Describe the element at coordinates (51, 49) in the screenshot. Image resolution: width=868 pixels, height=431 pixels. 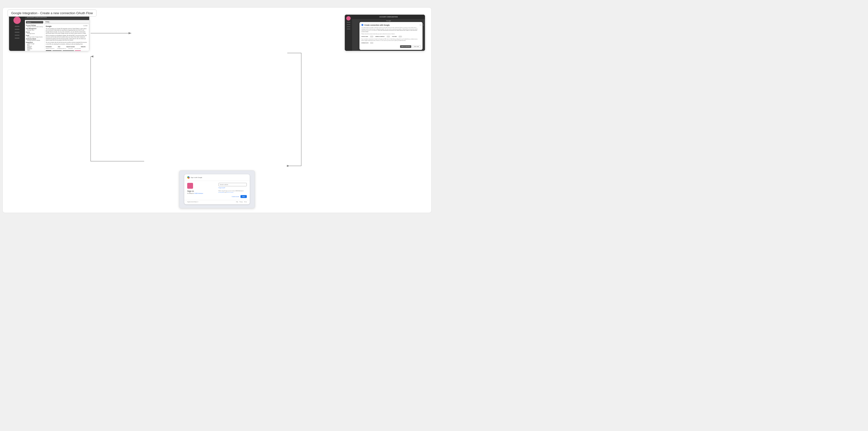
I see `row-connection: Sample Connection...` at that location.